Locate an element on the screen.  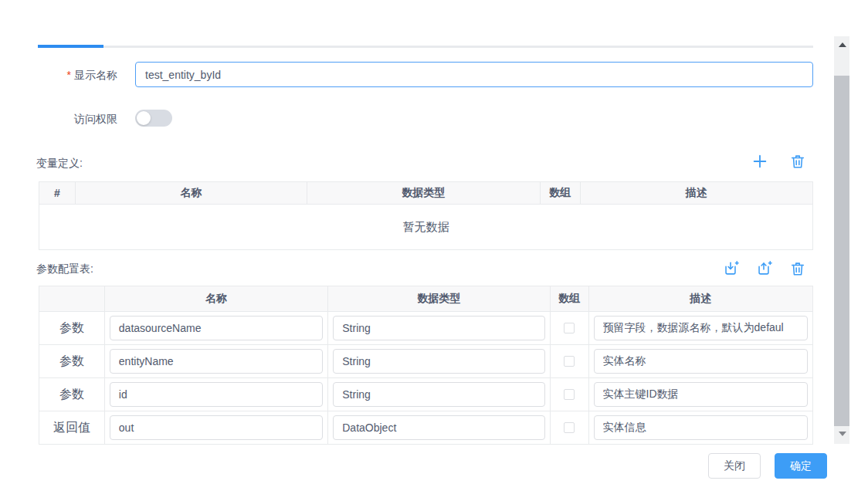
empty-state-text: 暂无数据 is located at coordinates (426, 227).